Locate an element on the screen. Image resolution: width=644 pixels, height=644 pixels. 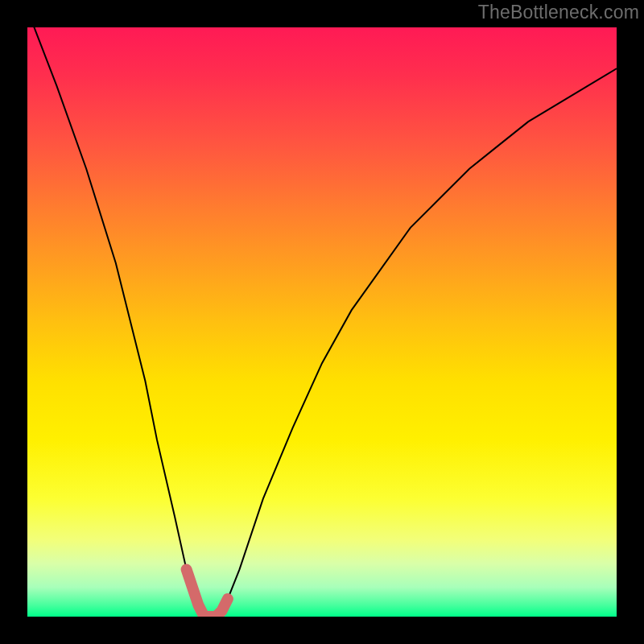
watermark-text: TheBottleneck.com is located at coordinates (559, 13).